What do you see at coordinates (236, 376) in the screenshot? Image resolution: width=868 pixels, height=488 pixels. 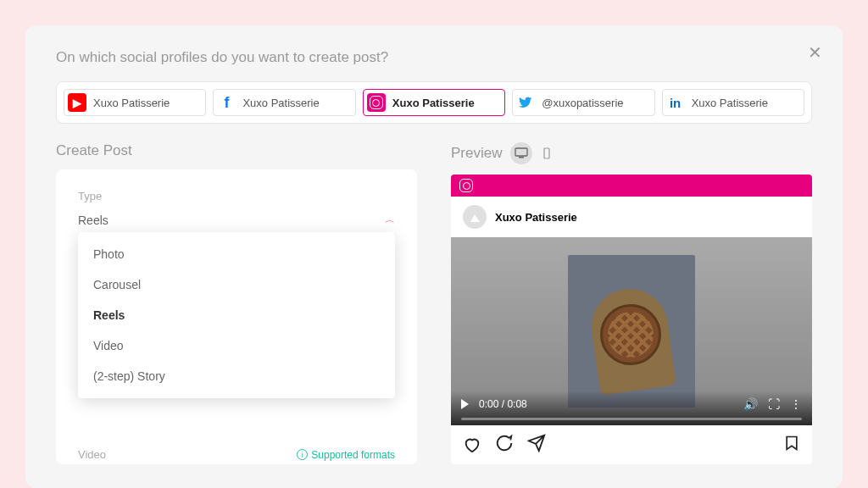 I see `dropdown-option-story: (2-step) Story` at bounding box center [236, 376].